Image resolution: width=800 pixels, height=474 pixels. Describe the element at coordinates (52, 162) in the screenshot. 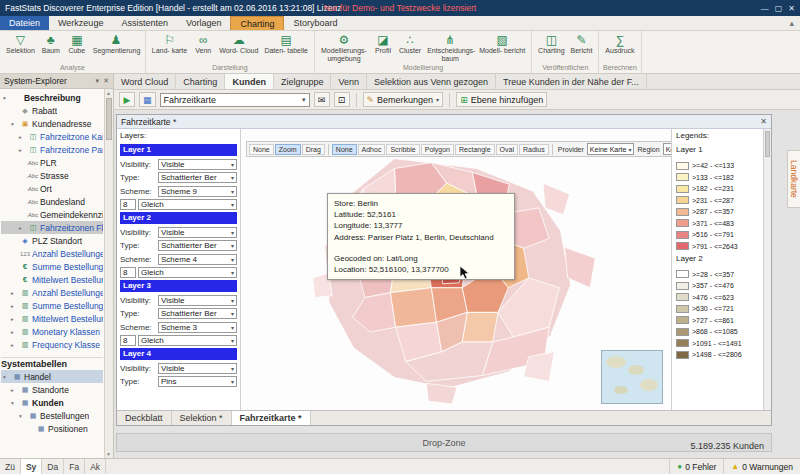

I see `tree-item: Abc PLR` at that location.